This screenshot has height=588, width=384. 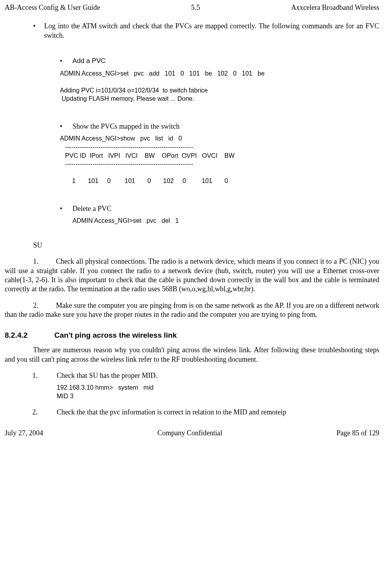 What do you see at coordinates (116, 335) in the screenshot?
I see `section-title: Can't ping across the wireless link` at bounding box center [116, 335].